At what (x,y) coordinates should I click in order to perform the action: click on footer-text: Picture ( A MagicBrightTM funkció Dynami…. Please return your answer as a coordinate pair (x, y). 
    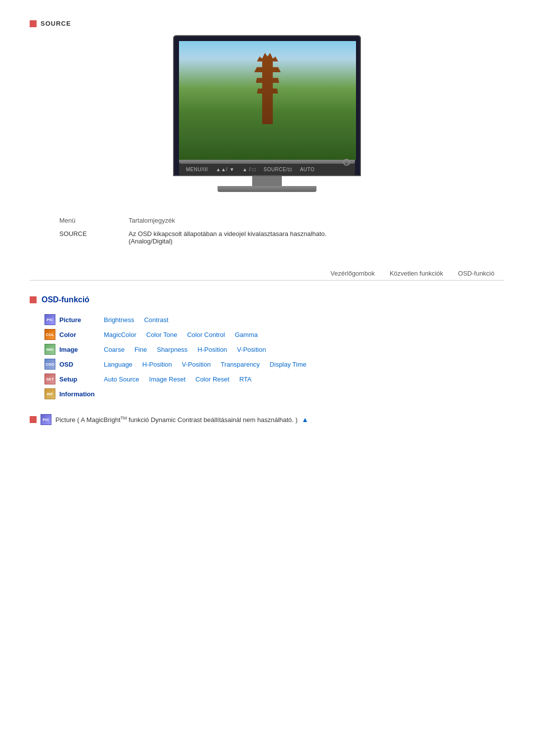
    Looking at the image, I should click on (177, 420).